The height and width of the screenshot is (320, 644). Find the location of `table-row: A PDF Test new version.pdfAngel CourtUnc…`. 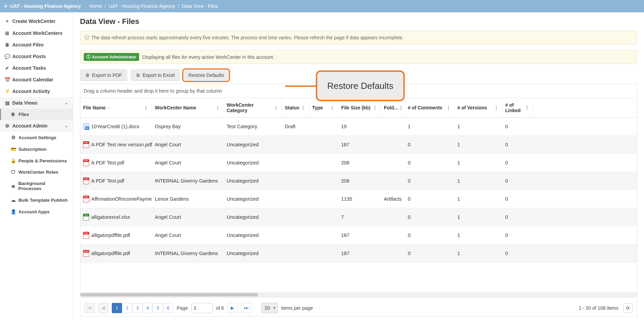

table-row: A PDF Test new version.pdfAngel CourtUnc… is located at coordinates (359, 145).